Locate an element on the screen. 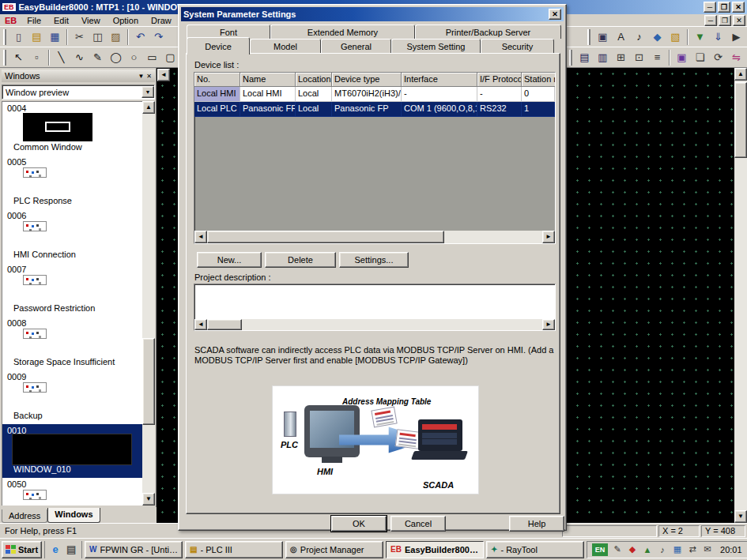 The image size is (747, 560). antivirus-icon: ◆ is located at coordinates (632, 550).